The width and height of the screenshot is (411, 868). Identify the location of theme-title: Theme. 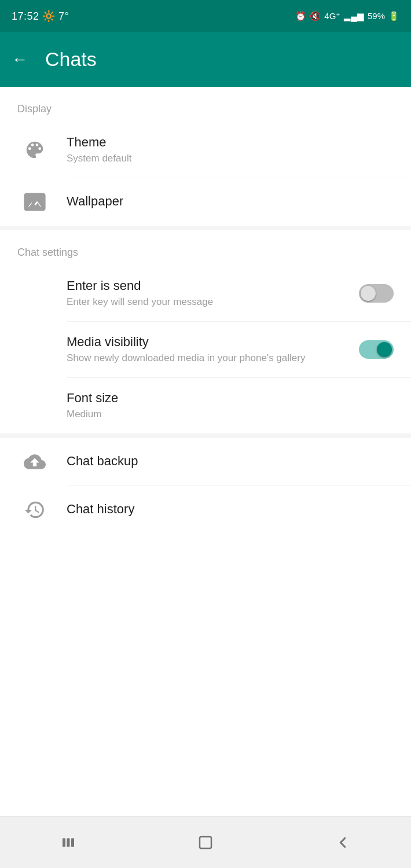
(230, 142).